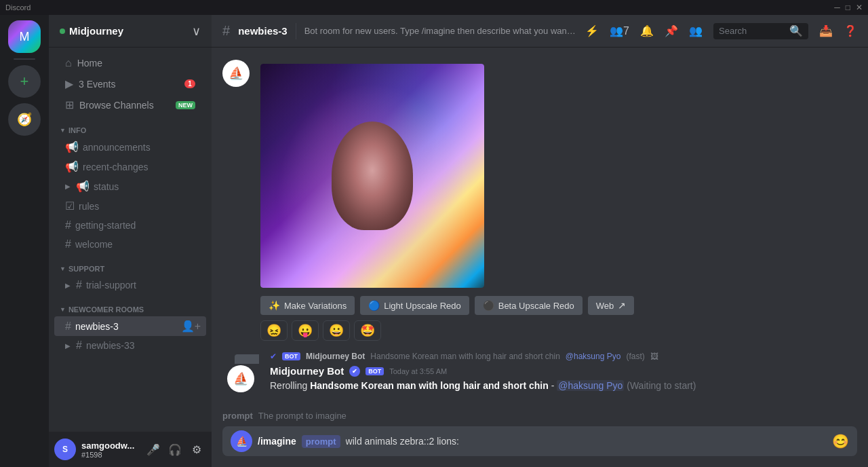  I want to click on ref-image-icon: 🖼, so click(654, 356).